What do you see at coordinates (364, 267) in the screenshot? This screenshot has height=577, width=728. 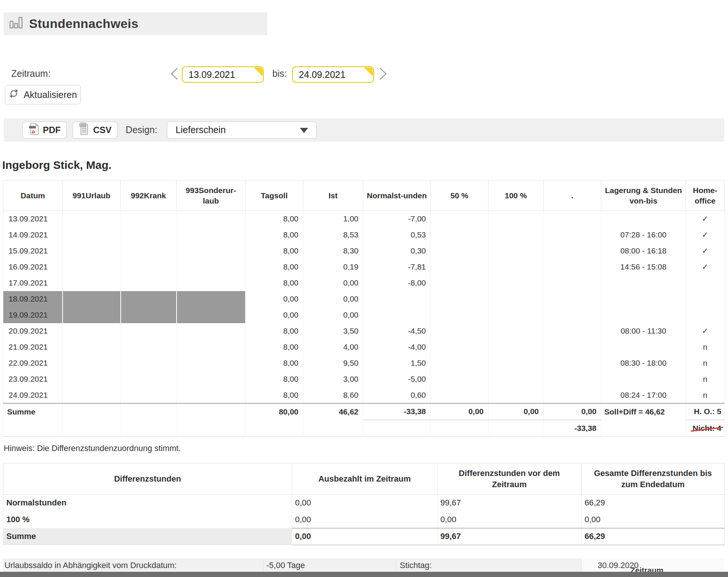 I see `table-row: 16.09.20218,000,19-7,8114:56 - 15:08✓` at bounding box center [364, 267].